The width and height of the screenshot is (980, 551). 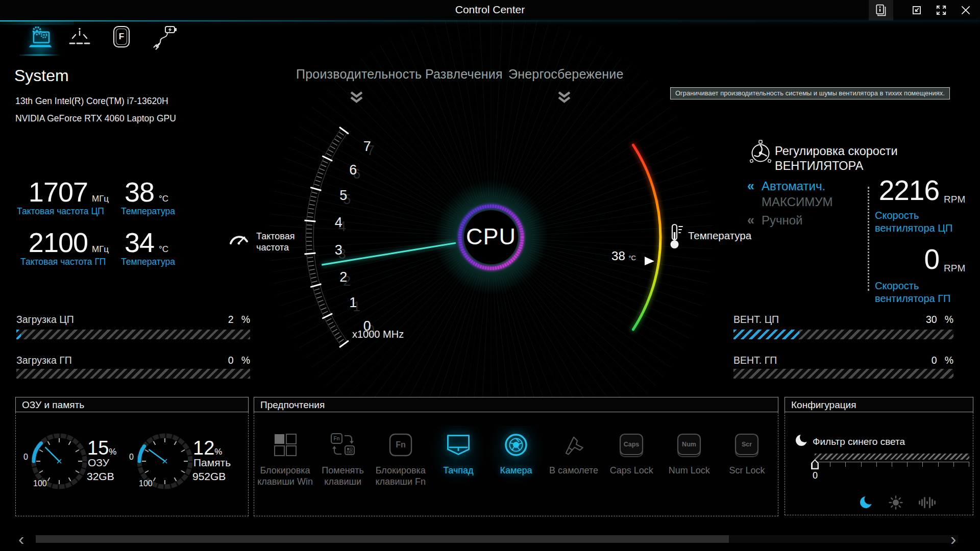 I want to click on scroll-left-button: ‹, so click(x=21, y=539).